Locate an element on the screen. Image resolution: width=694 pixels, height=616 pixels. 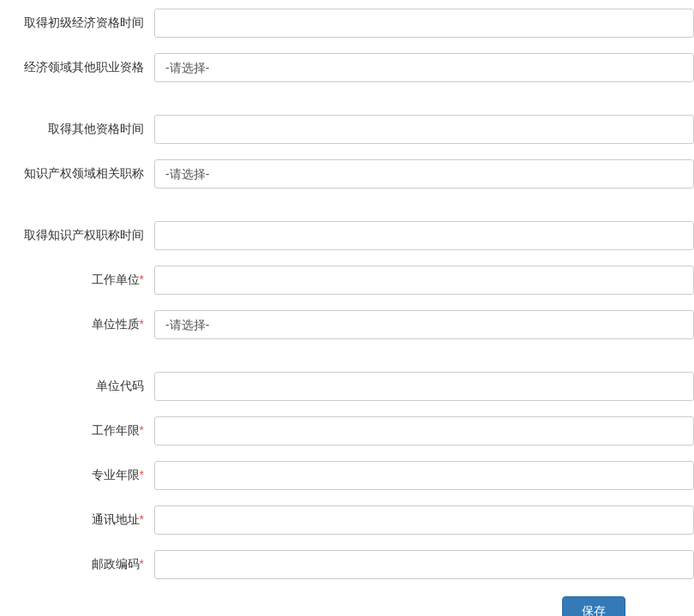
button-row: 保存 is located at coordinates (347, 607).